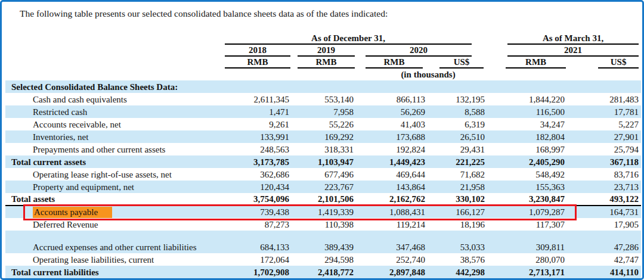 Image resolution: width=644 pixels, height=280 pixels. I want to click on value-cell: 25,794, so click(604, 149).